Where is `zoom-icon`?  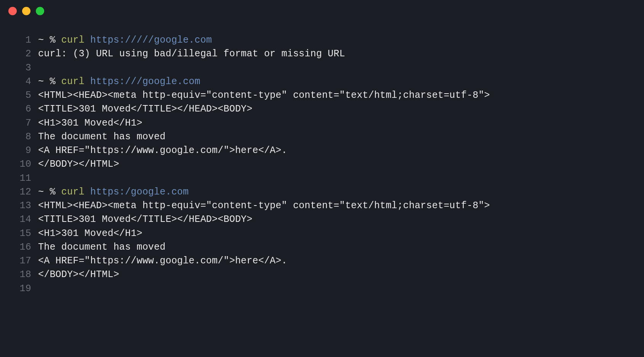
zoom-icon is located at coordinates (40, 11).